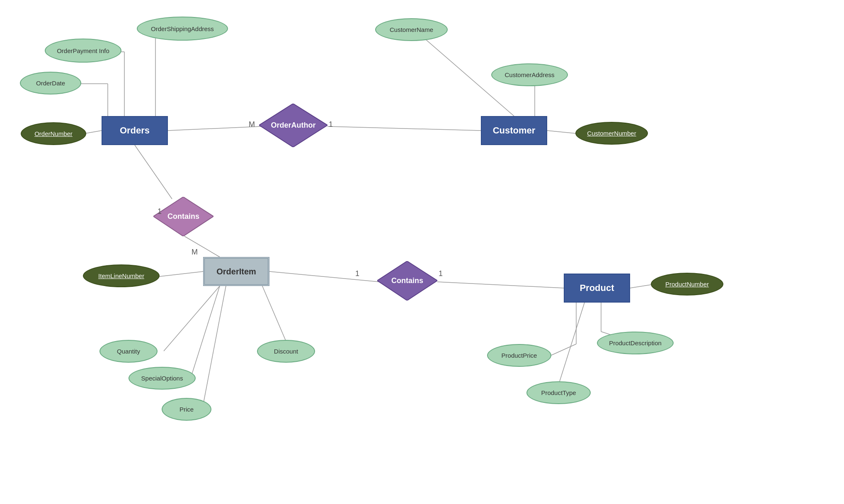 Image resolution: width=844 pixels, height=504 pixels. I want to click on attribute-producttype: ProductType, so click(559, 393).